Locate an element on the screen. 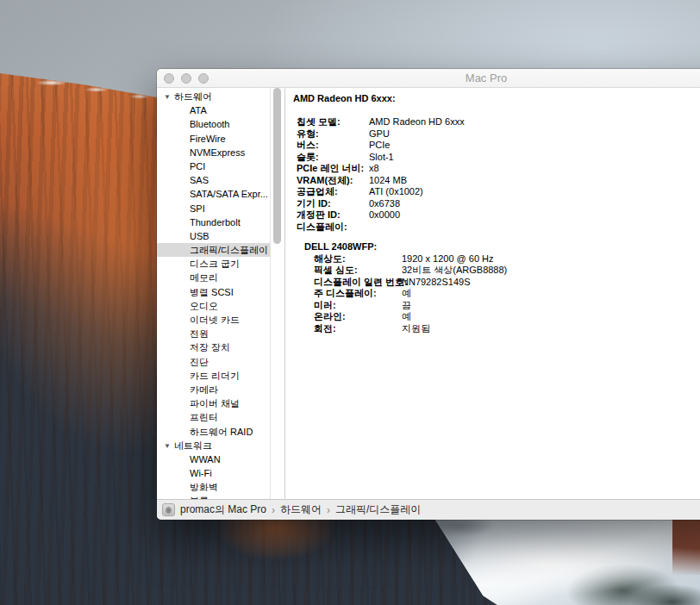  display-property-list: 해상도:1920 x 1200 @ 60 Hz픽셀 심도:32비트 색상(ARG… is located at coordinates (502, 295).